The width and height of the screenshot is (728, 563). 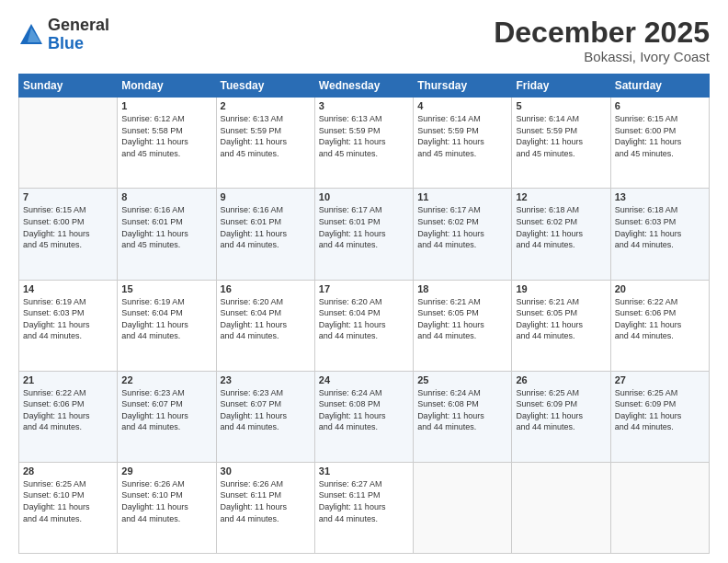 What do you see at coordinates (462, 319) in the screenshot?
I see `day-info: Sunrise: 6:21 AM Sunset: 6:05 PM Dayligh…` at bounding box center [462, 319].